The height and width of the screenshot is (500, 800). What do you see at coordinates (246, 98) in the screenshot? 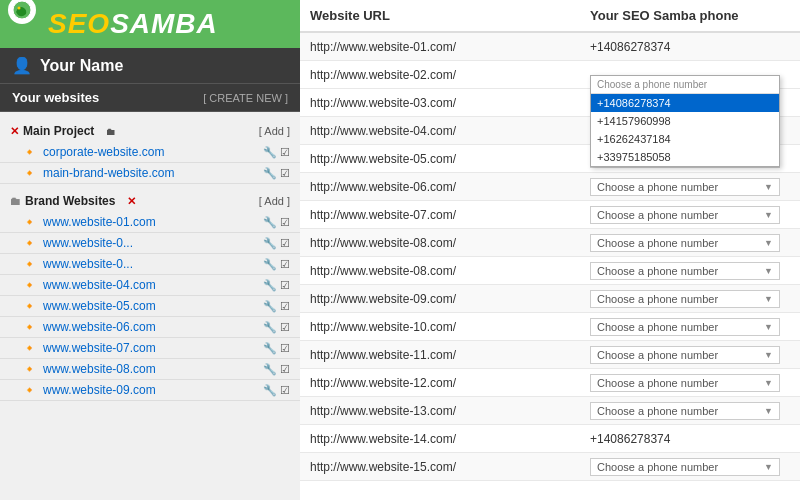
I see `create-new-button: [ CREATE NEW ]` at bounding box center [246, 98].